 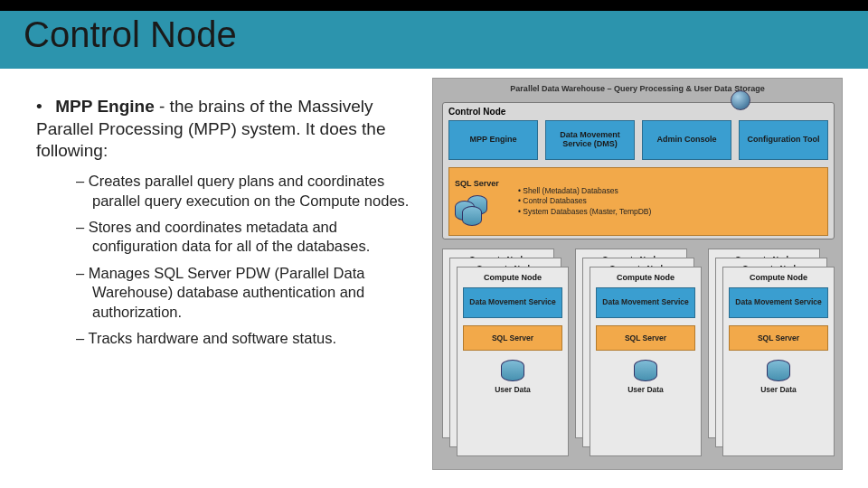 I want to click on control-node-heading: Control Node, so click(x=638, y=112).